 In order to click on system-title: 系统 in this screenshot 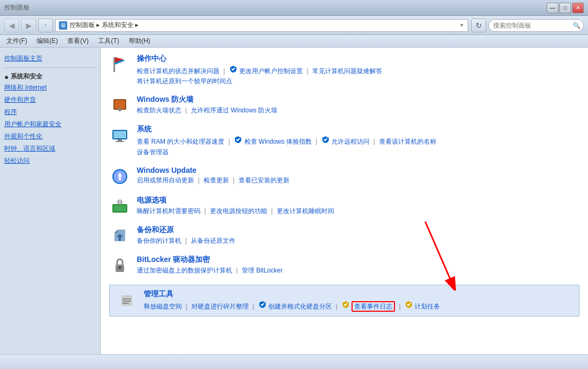, I will do `click(358, 129)`.